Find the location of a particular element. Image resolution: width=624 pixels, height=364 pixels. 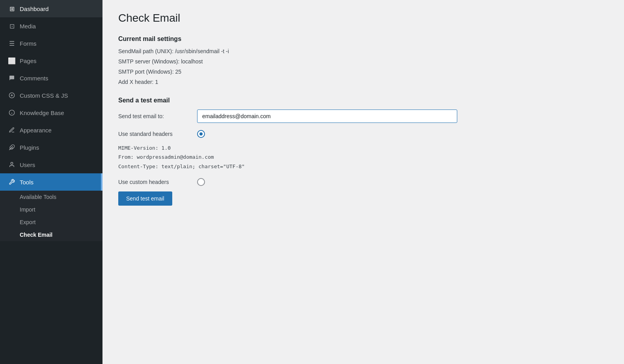

sendmail-path: SendMail path (UNIX): /usr/sbin/sendmail… is located at coordinates (363, 51).